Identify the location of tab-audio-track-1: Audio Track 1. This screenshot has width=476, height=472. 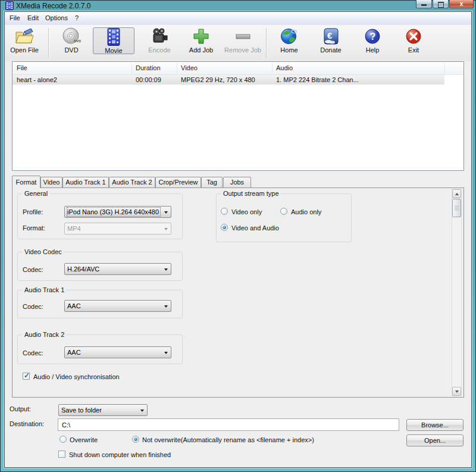
(86, 182).